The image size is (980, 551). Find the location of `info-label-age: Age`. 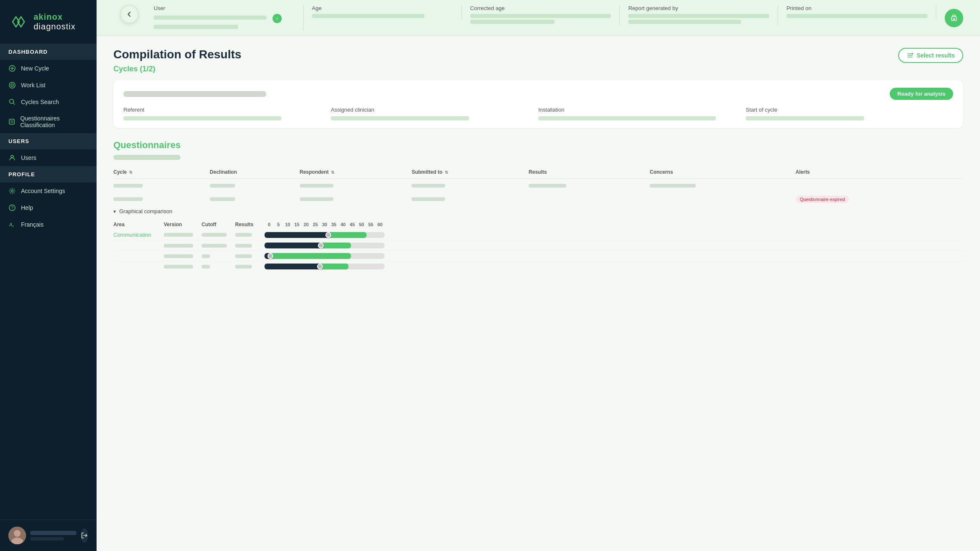

info-label-age: Age is located at coordinates (383, 8).